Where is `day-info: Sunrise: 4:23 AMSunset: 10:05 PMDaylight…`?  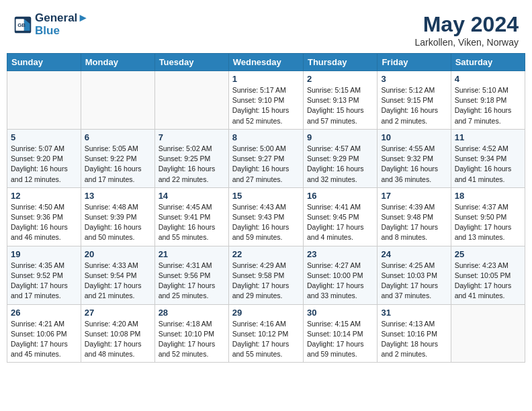 day-info: Sunrise: 4:23 AMSunset: 10:05 PMDaylight… is located at coordinates (488, 281).